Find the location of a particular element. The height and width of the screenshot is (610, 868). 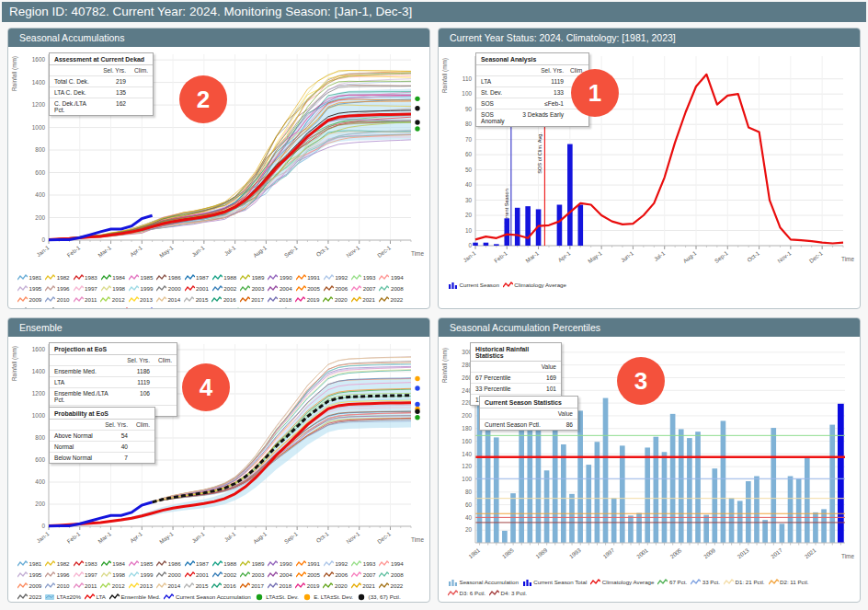

legend-item: Seasonal Accumulation is located at coordinates (484, 582).